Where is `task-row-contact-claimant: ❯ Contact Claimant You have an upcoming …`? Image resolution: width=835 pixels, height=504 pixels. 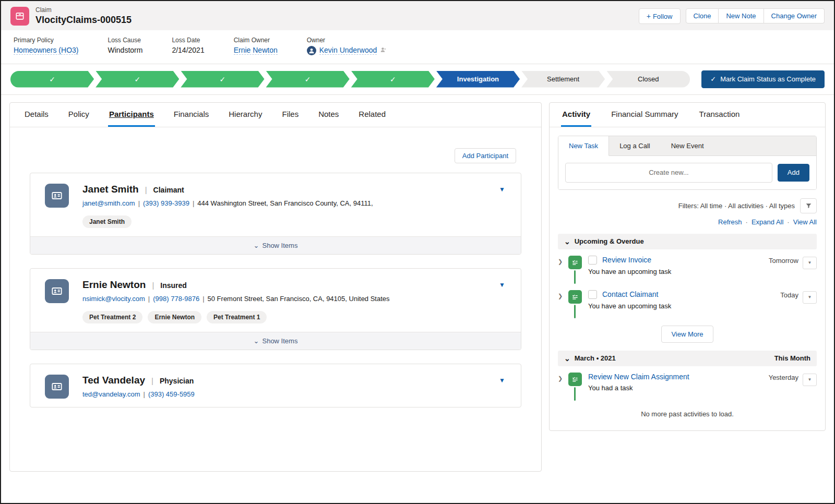
task-row-contact-claimant: ❯ Contact Claimant You have an upcoming … is located at coordinates (687, 304).